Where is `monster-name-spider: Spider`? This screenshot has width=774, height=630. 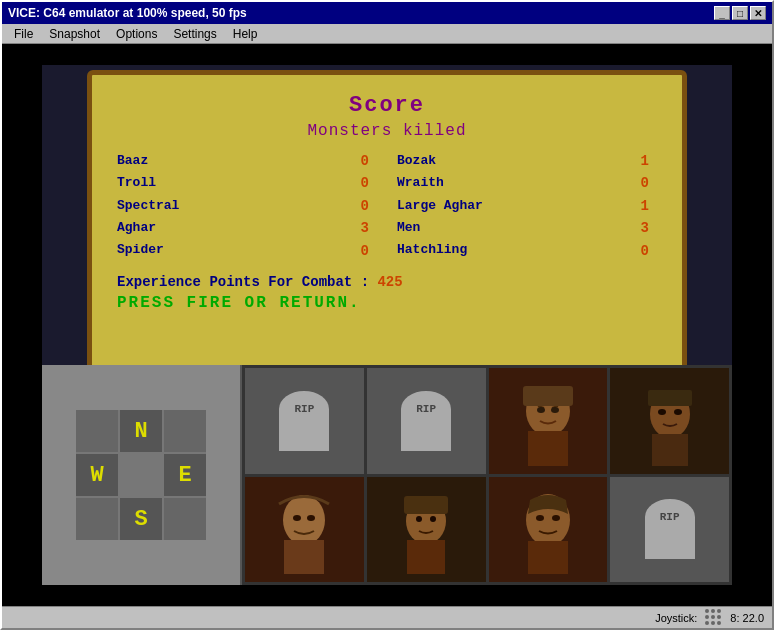 monster-name-spider: Spider is located at coordinates (167, 250).